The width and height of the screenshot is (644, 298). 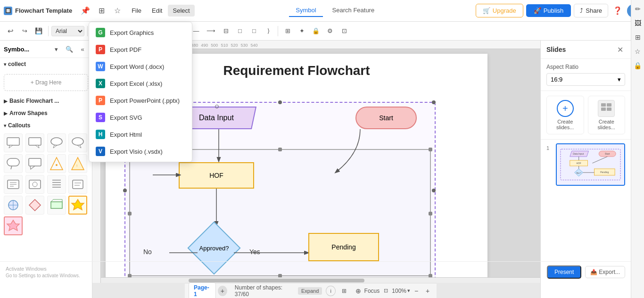 I want to click on edit-icon: ✏, so click(x=638, y=9).